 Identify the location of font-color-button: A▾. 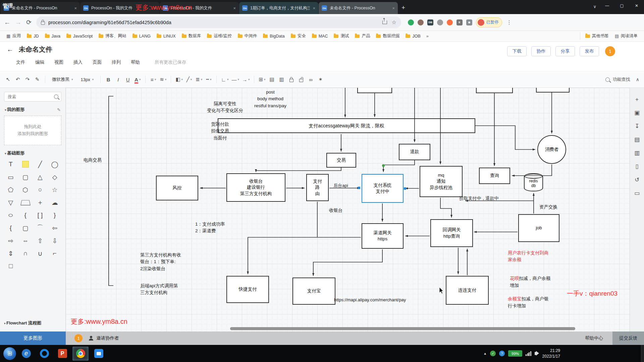
(138, 79).